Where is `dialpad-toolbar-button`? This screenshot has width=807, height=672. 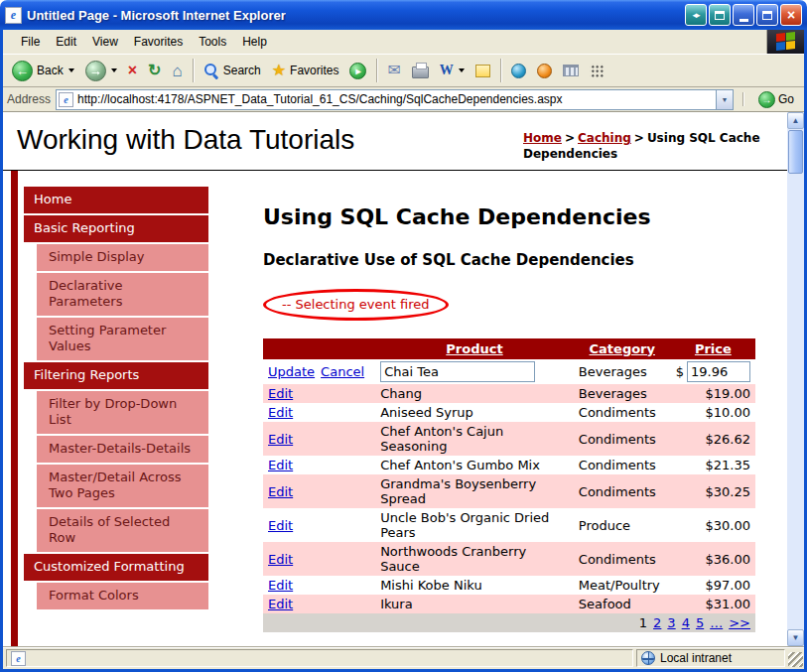
dialpad-toolbar-button is located at coordinates (597, 70).